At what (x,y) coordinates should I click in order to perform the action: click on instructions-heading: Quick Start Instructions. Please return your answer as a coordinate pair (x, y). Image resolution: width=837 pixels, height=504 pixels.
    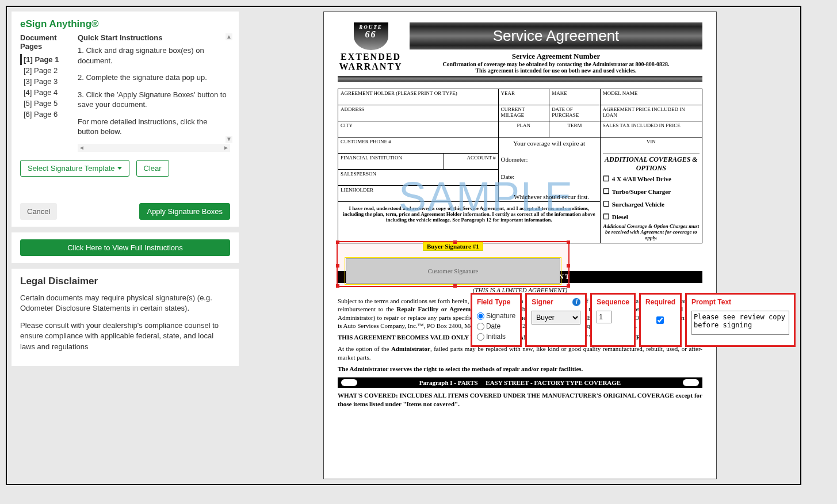
    Looking at the image, I should click on (154, 38).